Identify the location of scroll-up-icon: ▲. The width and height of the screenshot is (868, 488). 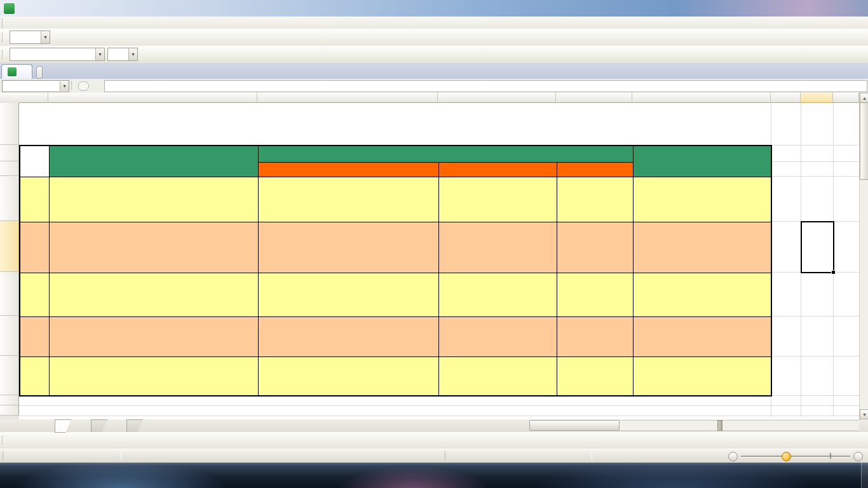
(864, 98).